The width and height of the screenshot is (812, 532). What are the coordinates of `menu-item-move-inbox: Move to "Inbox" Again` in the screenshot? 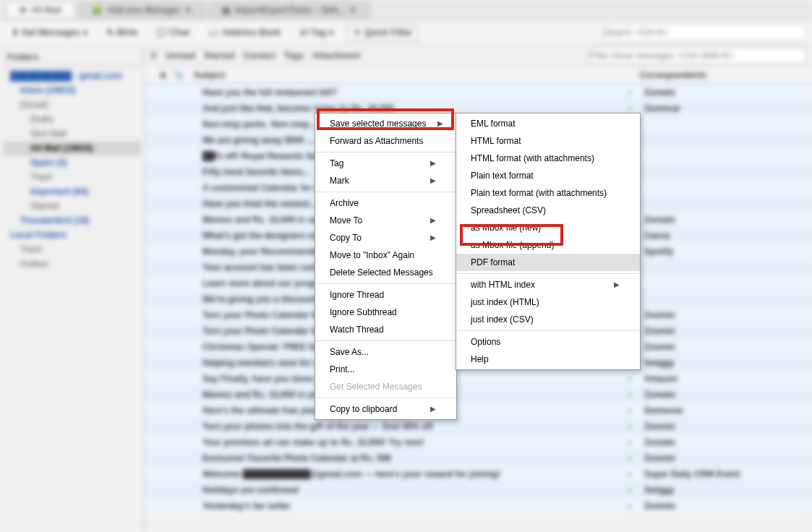 It's located at (386, 255).